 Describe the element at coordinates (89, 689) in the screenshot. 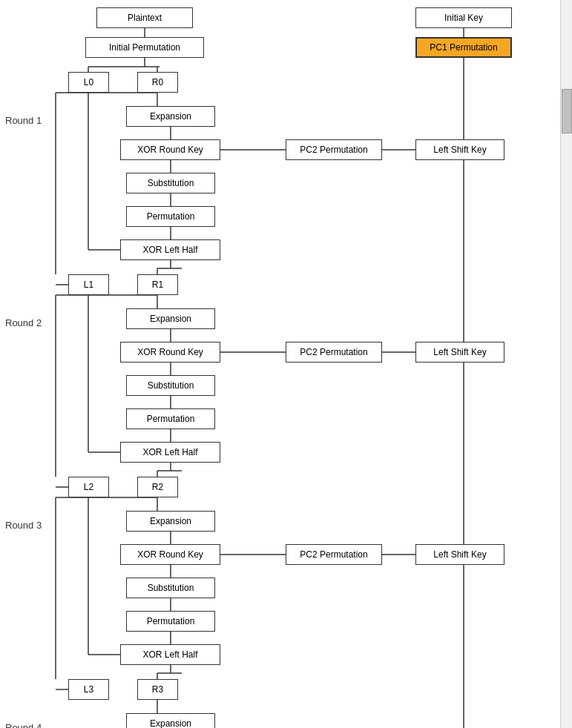

I see `l3-box: L3` at that location.